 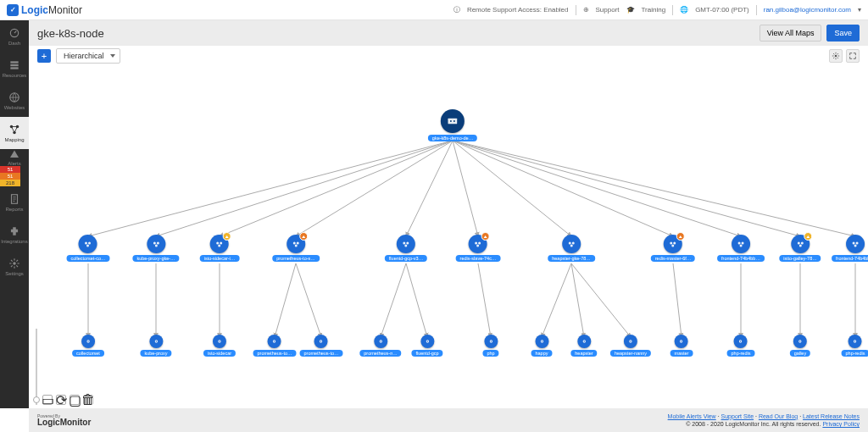 What do you see at coordinates (478, 248) in the screenshot?
I see `map-node-n5: redis-slave-74c…` at bounding box center [478, 248].